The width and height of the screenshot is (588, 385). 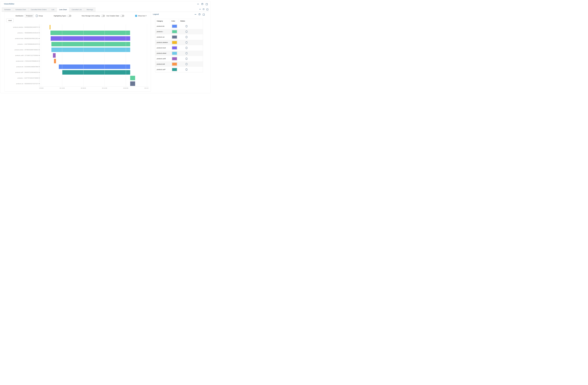 What do you see at coordinates (156, 14) in the screenshot?
I see `legend-title: Legend` at bounding box center [156, 14].